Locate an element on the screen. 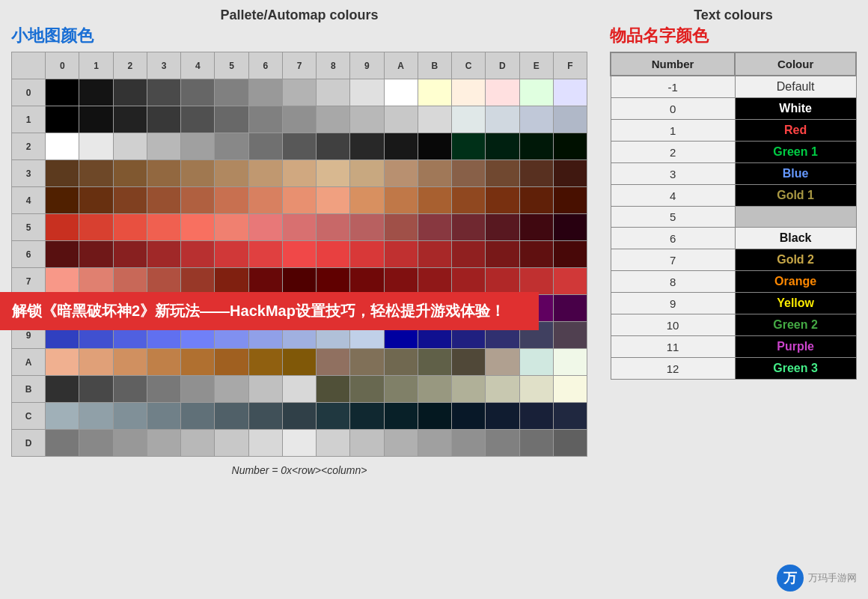  colour-number-8: 7 is located at coordinates (673, 261).